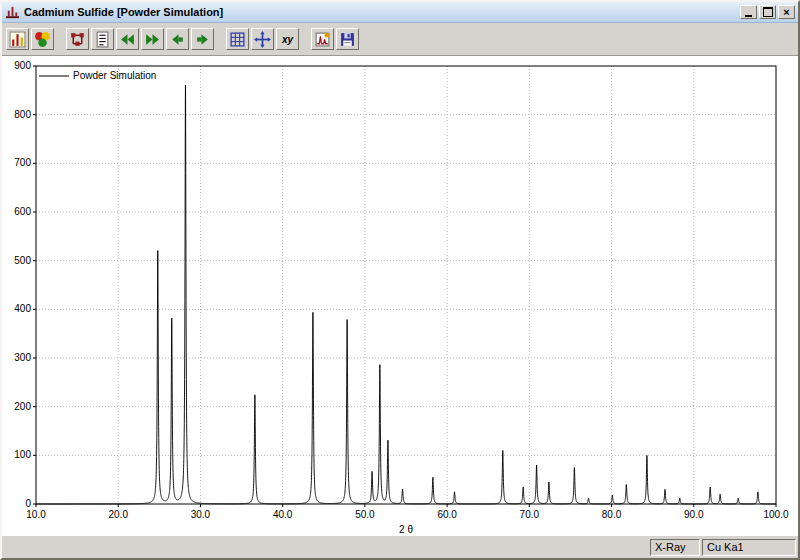 This screenshot has height=560, width=800. What do you see at coordinates (128, 39) in the screenshot?
I see `fast-rewind-button` at bounding box center [128, 39].